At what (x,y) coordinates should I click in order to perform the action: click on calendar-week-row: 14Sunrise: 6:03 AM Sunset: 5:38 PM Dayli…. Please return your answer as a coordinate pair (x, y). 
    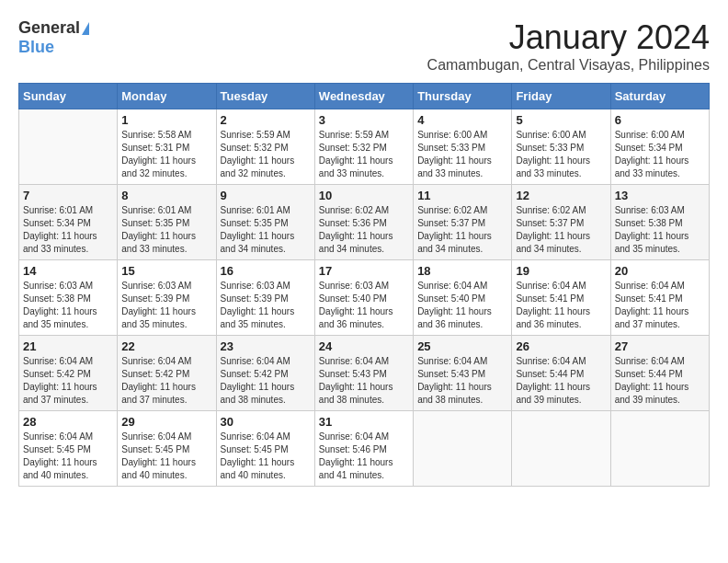
    Looking at the image, I should click on (364, 298).